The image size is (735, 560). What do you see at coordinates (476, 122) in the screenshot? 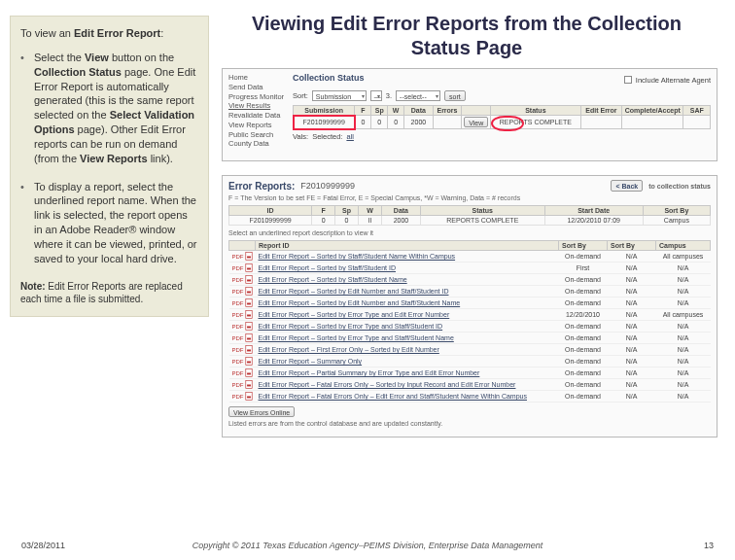
I see `view-button: View` at bounding box center [476, 122].